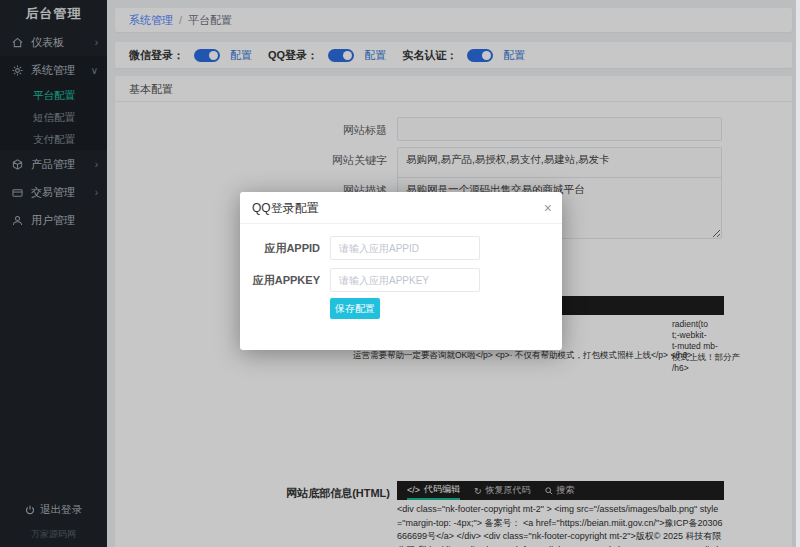  Describe the element at coordinates (401, 208) in the screenshot. I see `modal-title: QQ登录配置` at that location.